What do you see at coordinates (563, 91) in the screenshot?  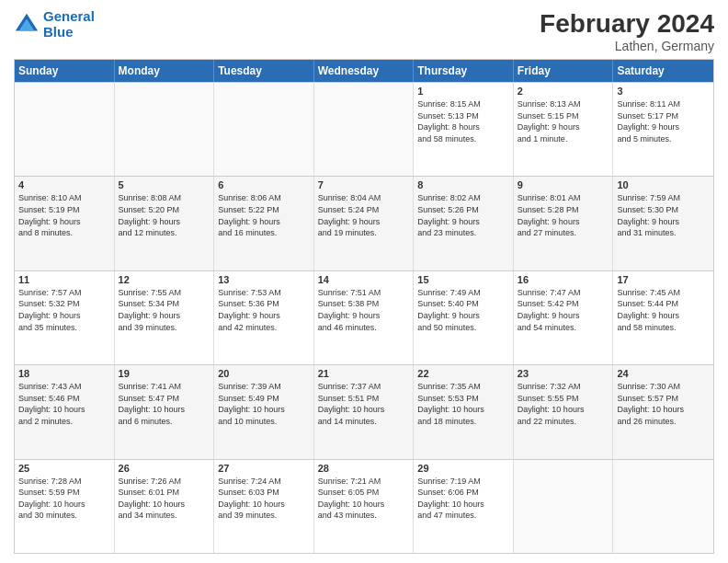 I see `day-number: 2` at bounding box center [563, 91].